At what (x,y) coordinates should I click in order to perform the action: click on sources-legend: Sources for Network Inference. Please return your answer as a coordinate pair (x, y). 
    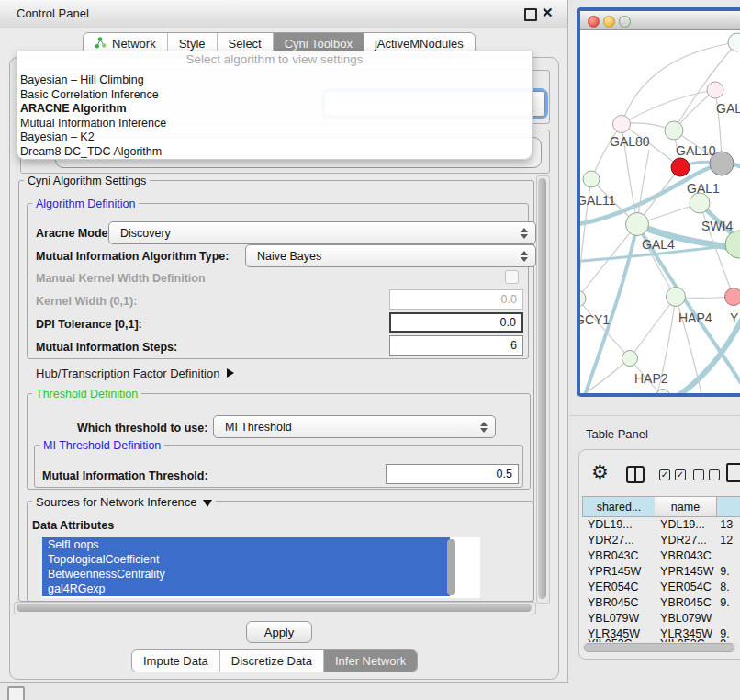
    Looking at the image, I should click on (124, 502).